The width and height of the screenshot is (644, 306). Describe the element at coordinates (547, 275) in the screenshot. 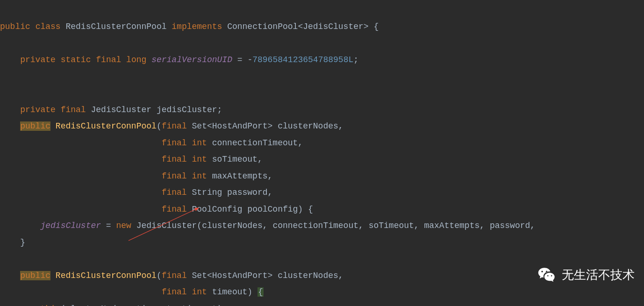

I see `wechat-icon` at that location.